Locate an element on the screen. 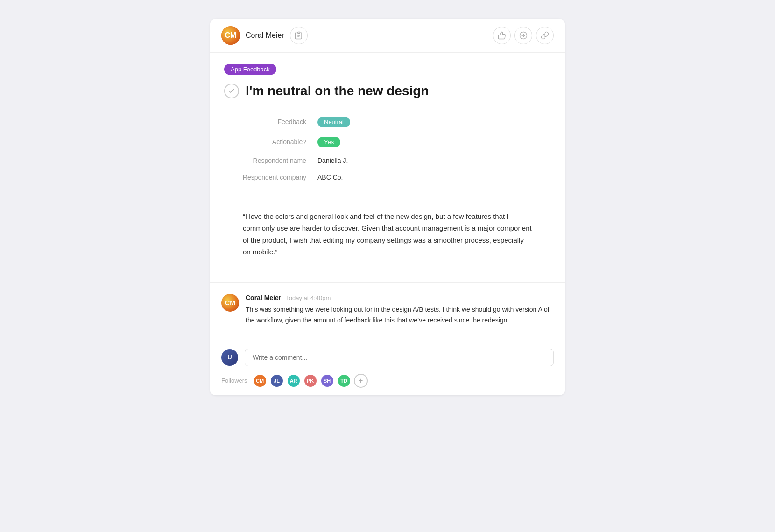 The image size is (775, 532). current-user-initials: U is located at coordinates (230, 357).